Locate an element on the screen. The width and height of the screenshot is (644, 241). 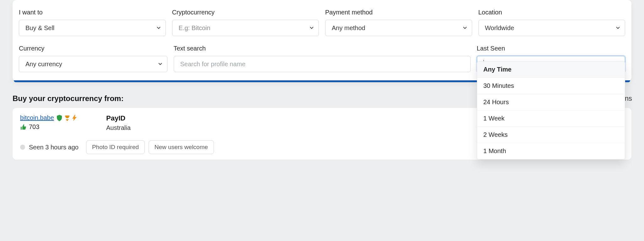
shield-icon is located at coordinates (59, 118).